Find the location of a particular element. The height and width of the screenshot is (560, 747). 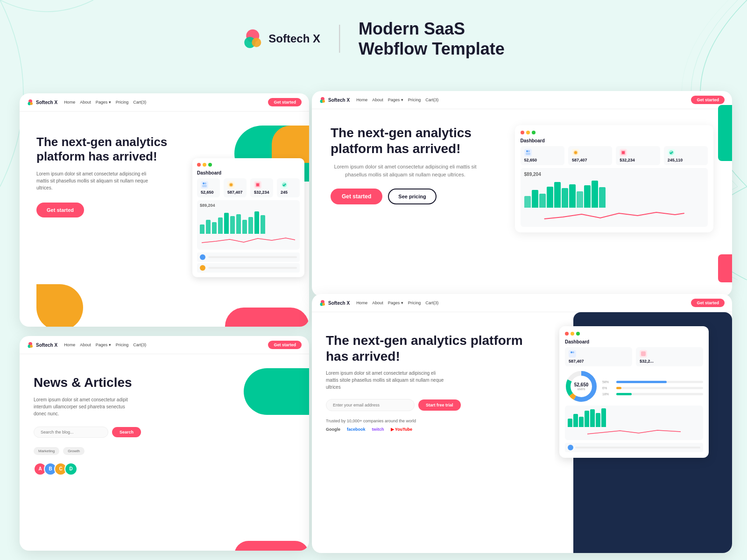

card3-green-shape is located at coordinates (276, 392).